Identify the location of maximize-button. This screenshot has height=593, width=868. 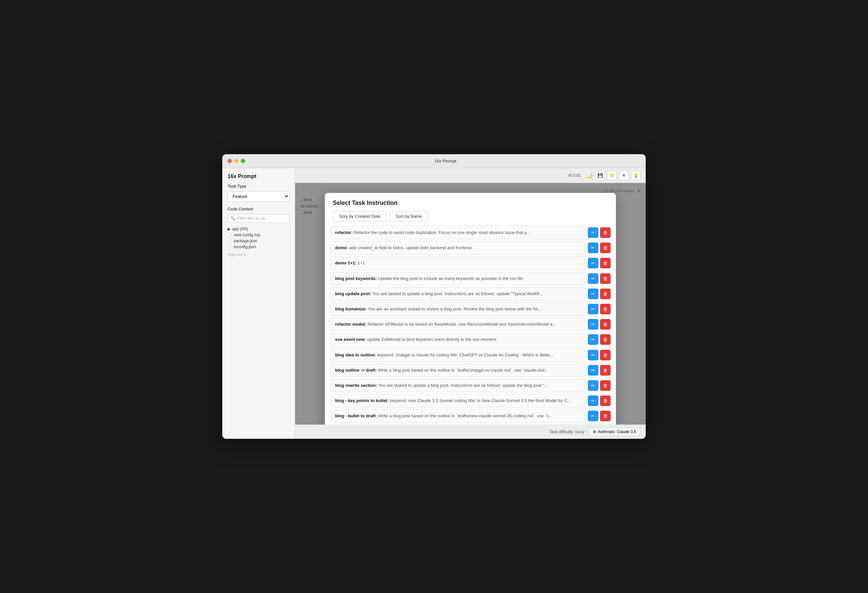
(243, 161).